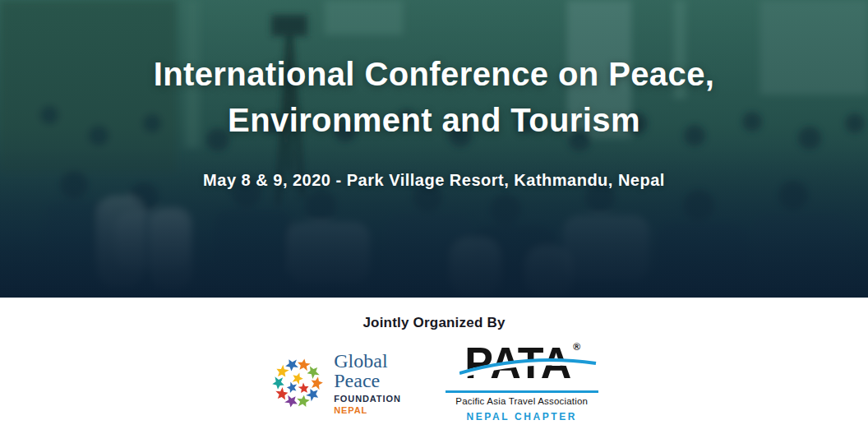 The width and height of the screenshot is (868, 434). Describe the element at coordinates (367, 381) in the screenshot. I see `gpf-word-peace: Peace` at that location.